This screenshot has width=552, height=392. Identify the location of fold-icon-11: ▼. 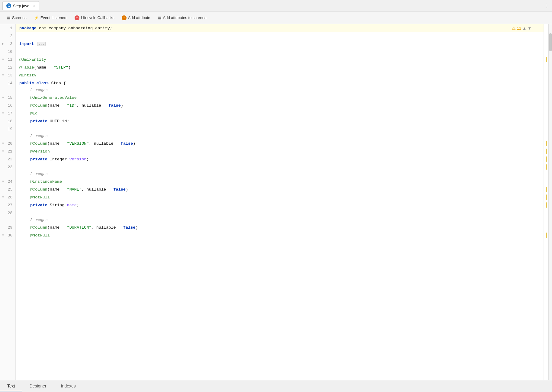
(3, 59).